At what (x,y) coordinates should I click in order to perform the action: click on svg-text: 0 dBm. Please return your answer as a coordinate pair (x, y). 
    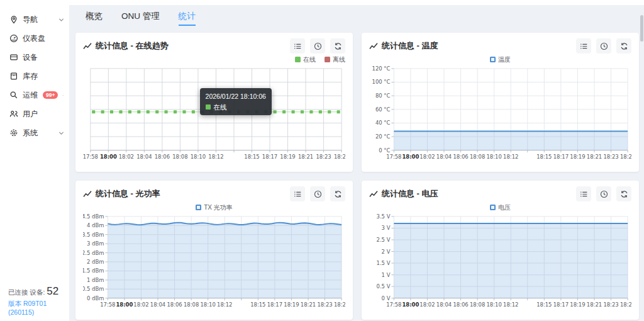
    Looking at the image, I should click on (96, 298).